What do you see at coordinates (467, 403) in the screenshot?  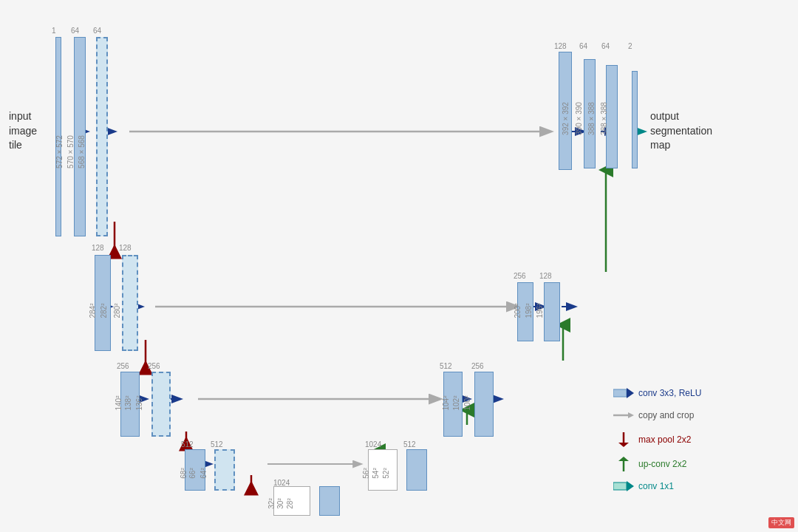 I see `dec3-dim3: 100²` at bounding box center [467, 403].